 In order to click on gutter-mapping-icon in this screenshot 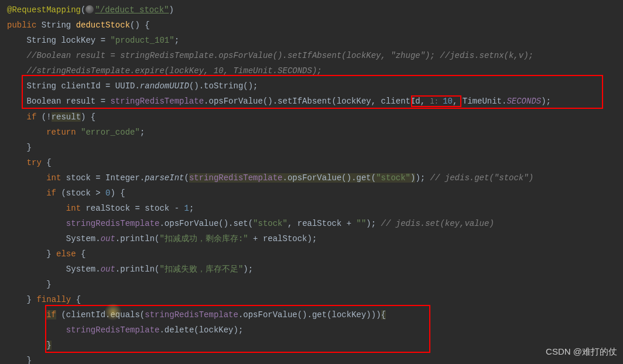, I will do `click(90, 9)`.